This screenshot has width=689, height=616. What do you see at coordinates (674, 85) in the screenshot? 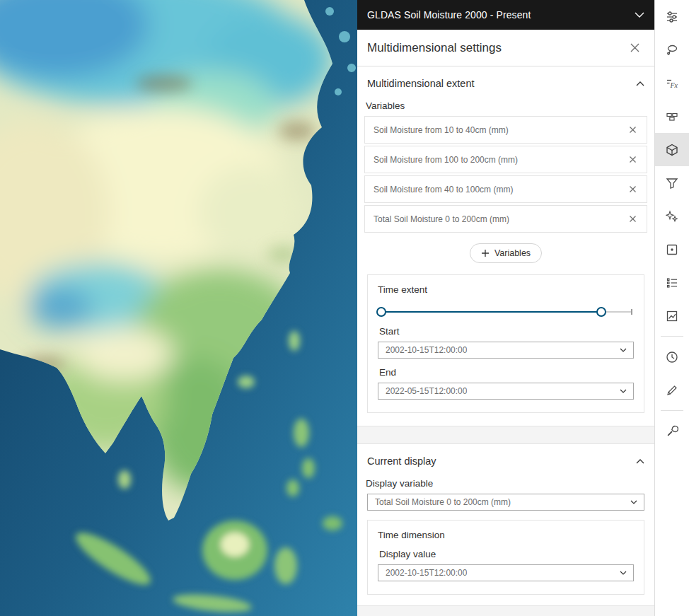
I see `svg-text: Fx` at bounding box center [674, 85].